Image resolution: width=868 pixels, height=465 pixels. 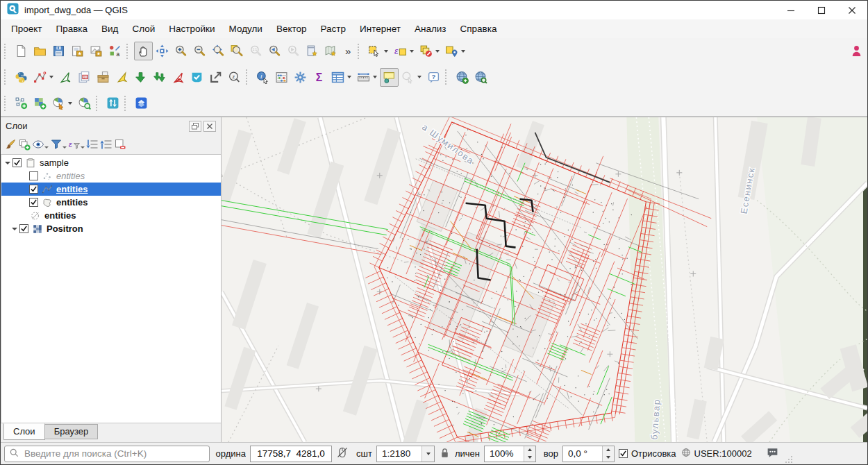 I want to click on sync-views-button, so click(x=112, y=103).